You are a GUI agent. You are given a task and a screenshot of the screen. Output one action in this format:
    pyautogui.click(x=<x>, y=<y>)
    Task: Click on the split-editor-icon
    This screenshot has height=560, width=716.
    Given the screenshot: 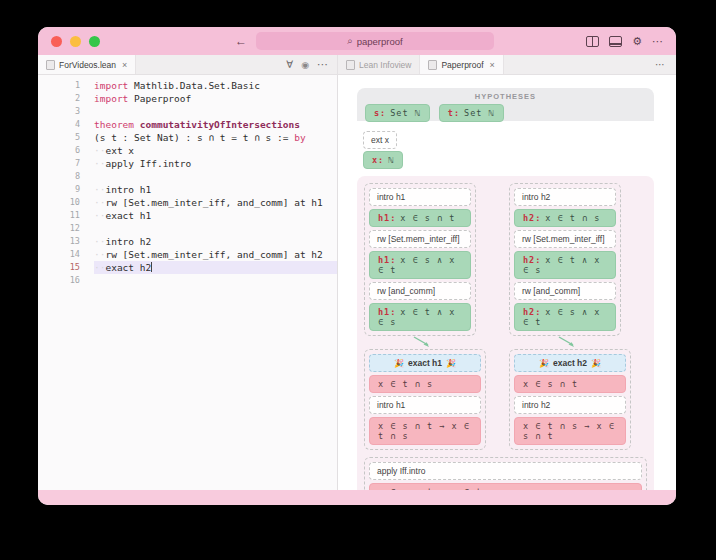 What is the action you would take?
    pyautogui.click(x=592, y=42)
    